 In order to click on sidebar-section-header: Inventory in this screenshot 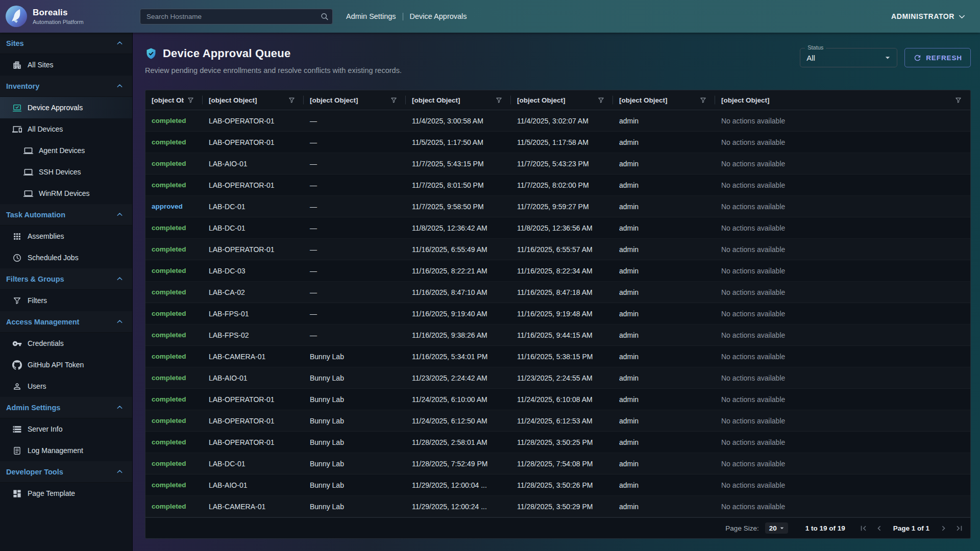, I will do `click(66, 86)`.